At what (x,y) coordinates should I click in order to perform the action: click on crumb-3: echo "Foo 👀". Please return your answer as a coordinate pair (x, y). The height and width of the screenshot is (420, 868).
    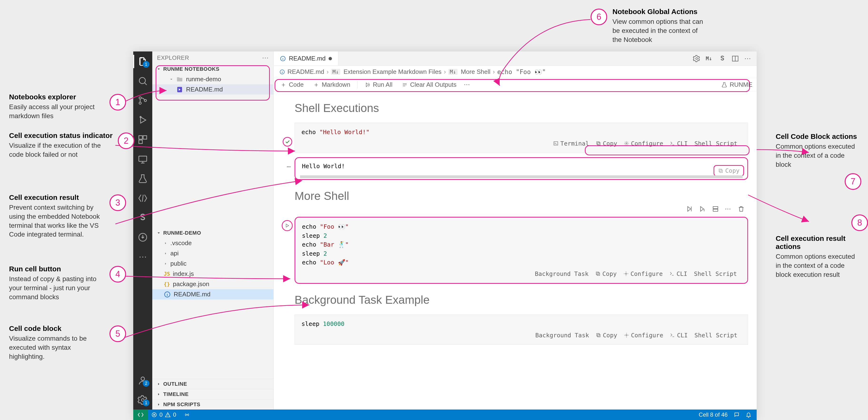
    Looking at the image, I should click on (522, 72).